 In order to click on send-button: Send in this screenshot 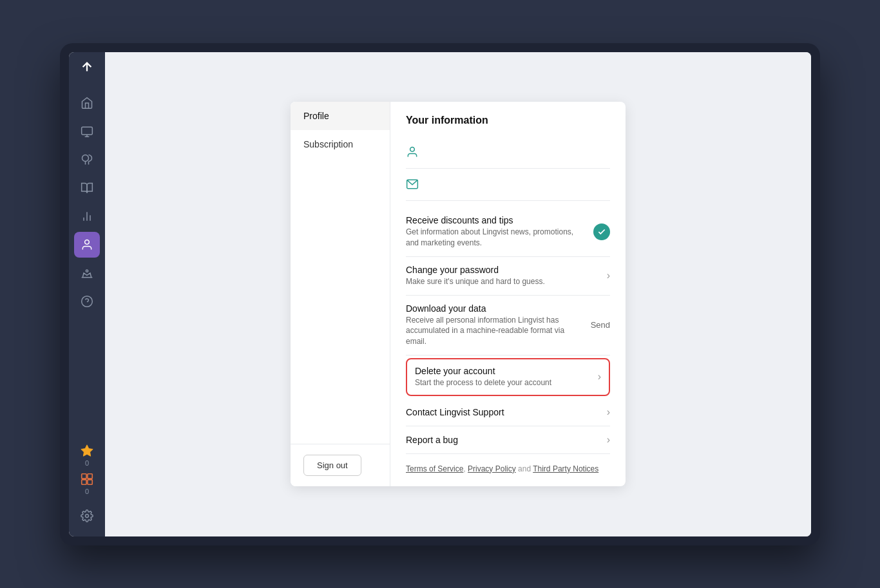, I will do `click(600, 325)`.